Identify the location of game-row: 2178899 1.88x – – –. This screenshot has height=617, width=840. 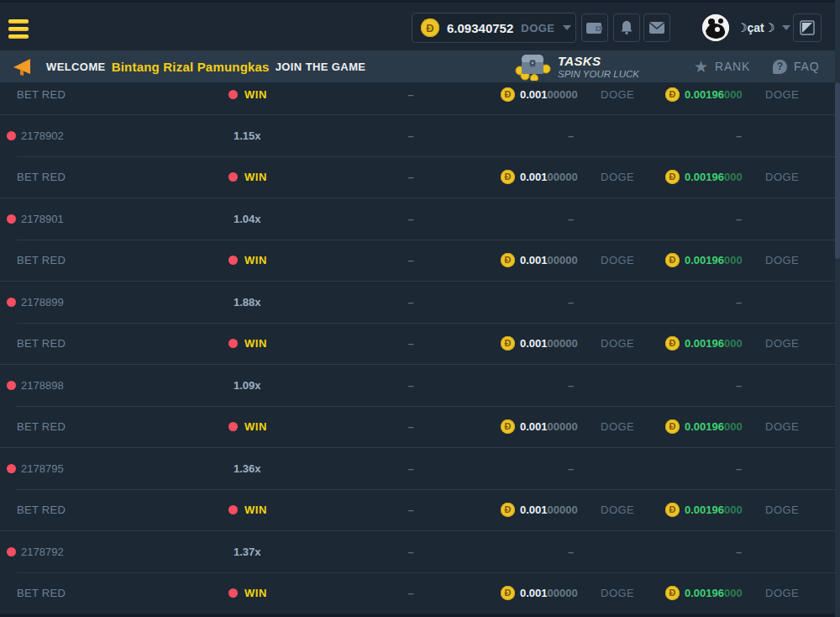
(420, 302).